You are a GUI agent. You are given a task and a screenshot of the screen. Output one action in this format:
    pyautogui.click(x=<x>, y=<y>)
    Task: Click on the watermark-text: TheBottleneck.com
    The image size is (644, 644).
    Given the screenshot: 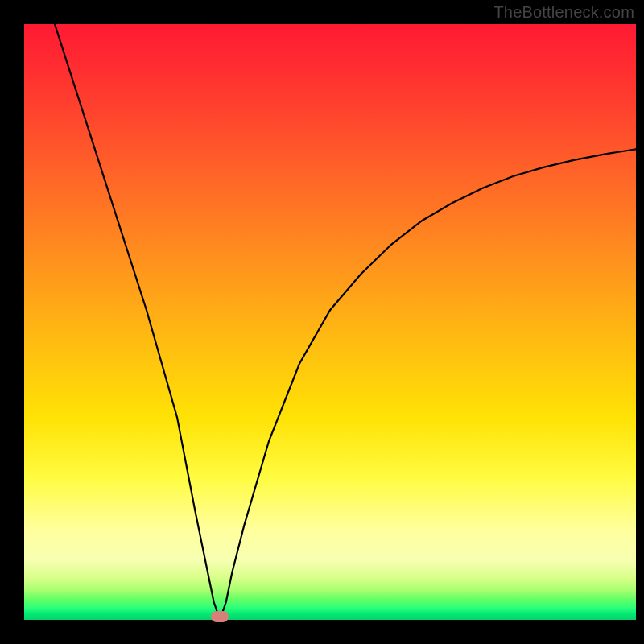 What is the action you would take?
    pyautogui.click(x=564, y=13)
    